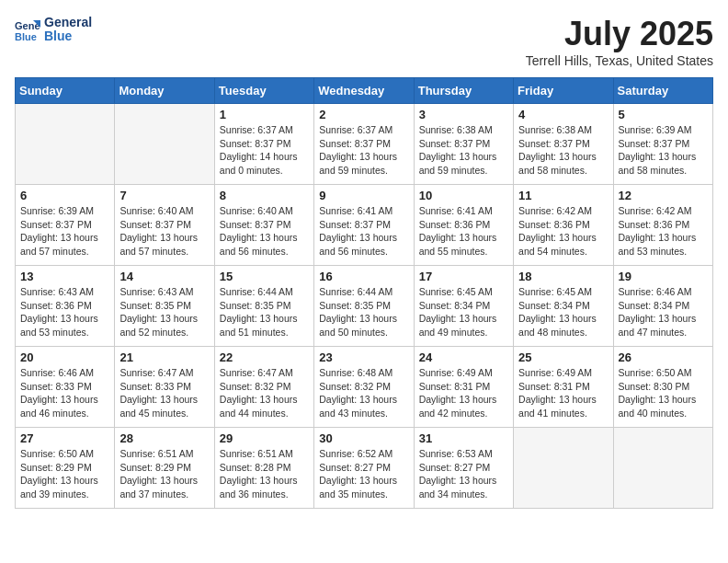 The image size is (728, 563). I want to click on day-number: 5, so click(664, 114).